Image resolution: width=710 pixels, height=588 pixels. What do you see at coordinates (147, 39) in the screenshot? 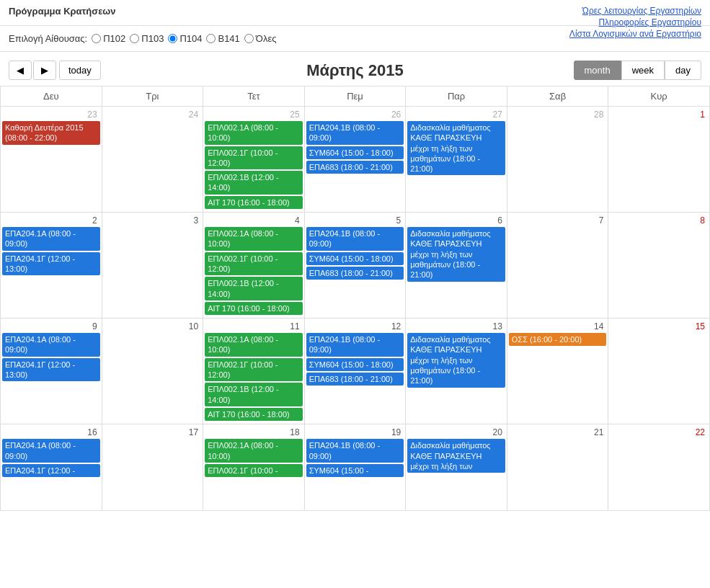
I see `filter-p103: Π103` at bounding box center [147, 39].